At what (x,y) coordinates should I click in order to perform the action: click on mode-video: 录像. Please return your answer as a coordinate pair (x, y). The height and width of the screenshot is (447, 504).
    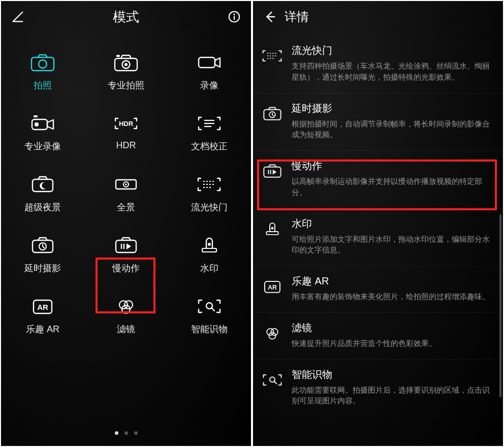
    Looking at the image, I should click on (209, 72).